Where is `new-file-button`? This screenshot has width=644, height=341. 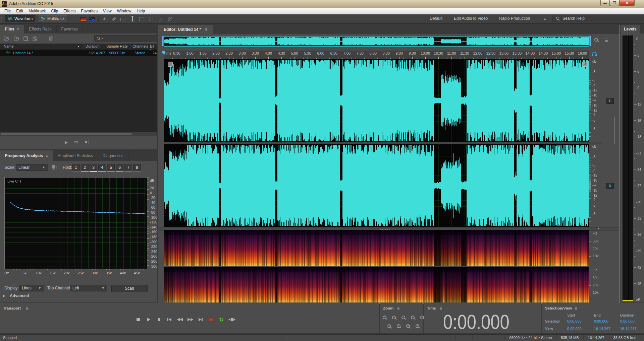 new-file-button is located at coordinates (26, 39).